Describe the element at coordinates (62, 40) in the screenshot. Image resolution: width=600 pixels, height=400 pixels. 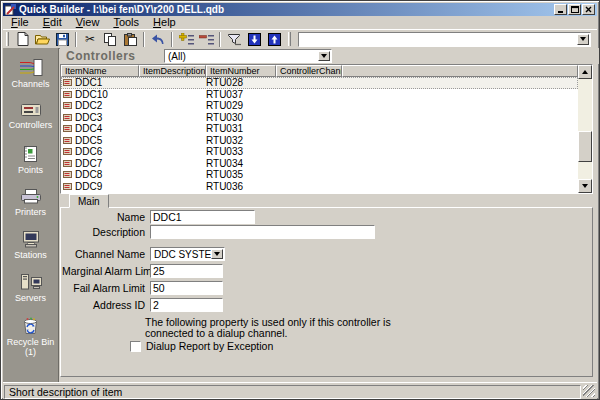
I see `save-floppy-icon` at that location.